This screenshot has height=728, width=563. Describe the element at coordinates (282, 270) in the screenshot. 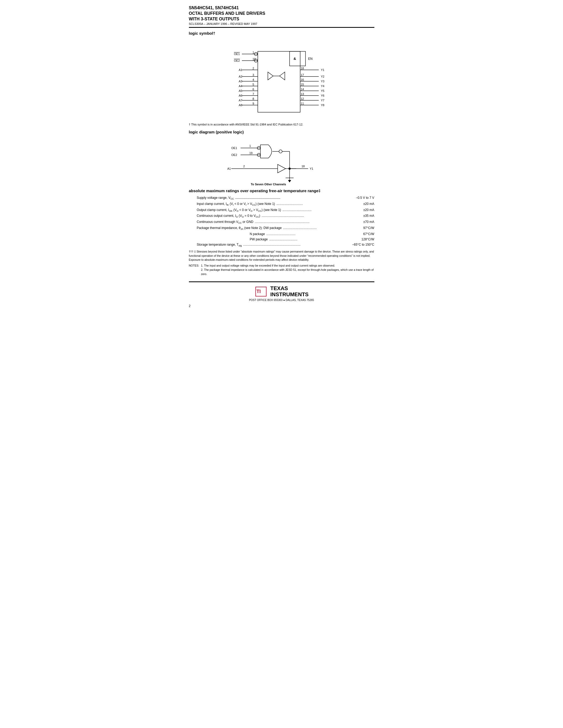

I see `notes-section: NOTES: 1. The input and output voltage r…` at that location.